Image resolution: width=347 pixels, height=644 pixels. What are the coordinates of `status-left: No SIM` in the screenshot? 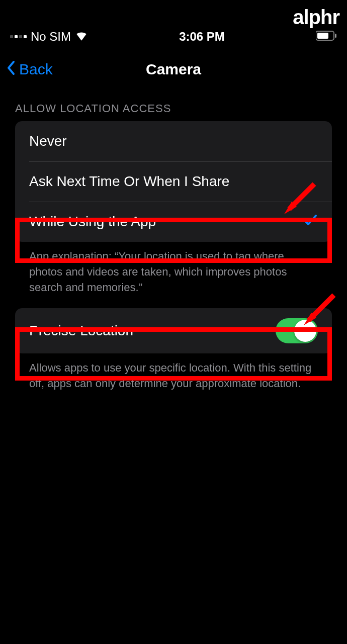 It's located at (49, 37).